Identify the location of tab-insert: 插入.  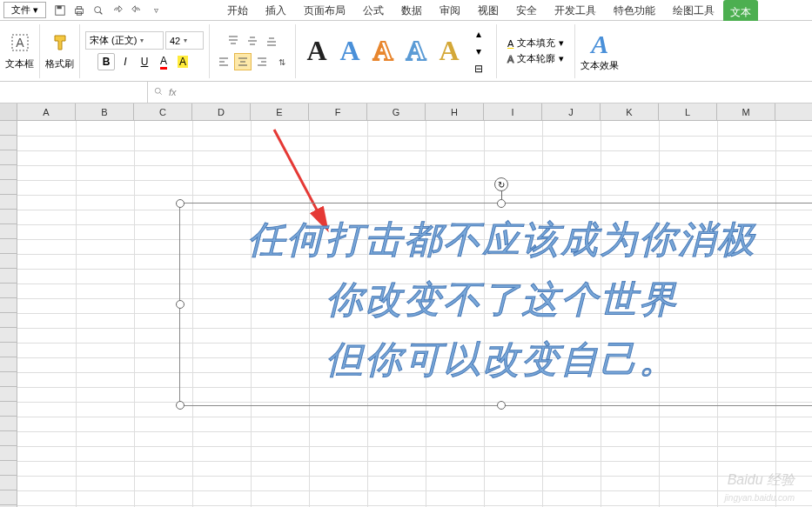
(276, 10).